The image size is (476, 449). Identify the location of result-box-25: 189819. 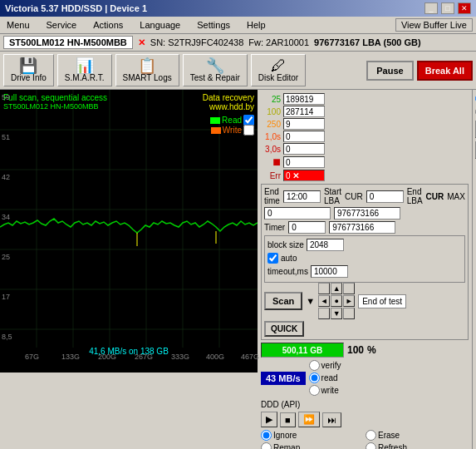
(304, 99).